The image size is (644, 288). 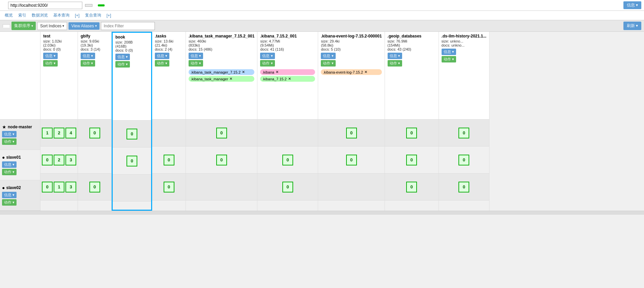 I want to click on node-column: ★node-master信息 ▾动作 ▾●slave01信息 ▾动作 ▾●sla…, so click(x=20, y=121).